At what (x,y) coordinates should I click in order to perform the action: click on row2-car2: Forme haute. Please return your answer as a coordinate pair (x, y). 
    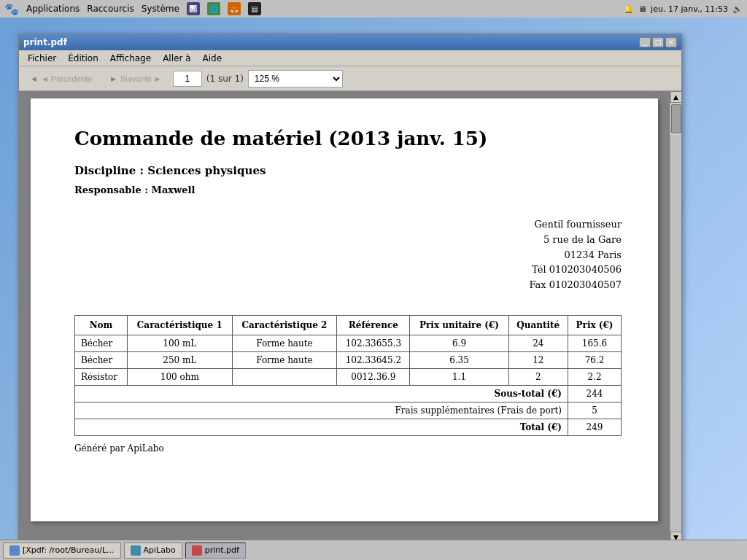
    Looking at the image, I should click on (285, 360).